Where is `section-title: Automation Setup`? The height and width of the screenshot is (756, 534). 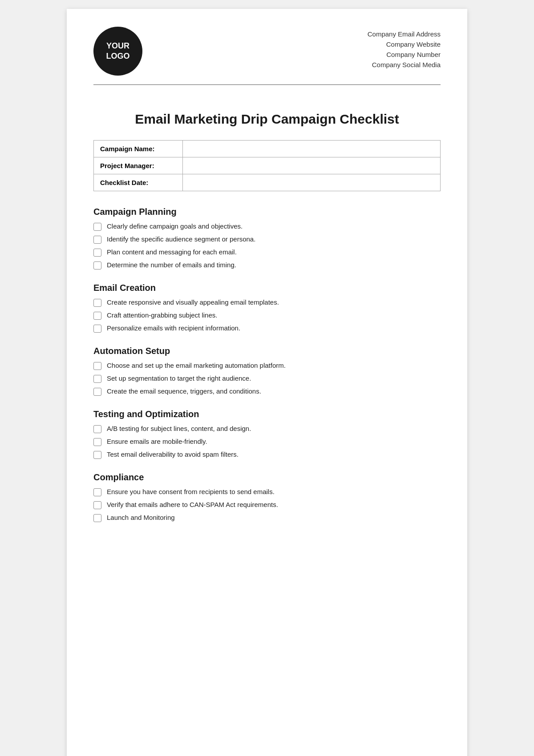
section-title: Automation Setup is located at coordinates (267, 351).